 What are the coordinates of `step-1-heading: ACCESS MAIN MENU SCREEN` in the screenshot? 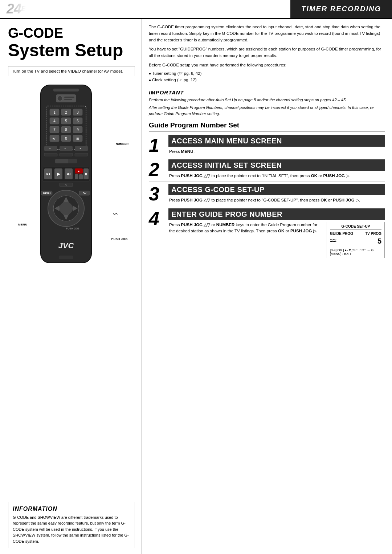 It's located at (277, 141).